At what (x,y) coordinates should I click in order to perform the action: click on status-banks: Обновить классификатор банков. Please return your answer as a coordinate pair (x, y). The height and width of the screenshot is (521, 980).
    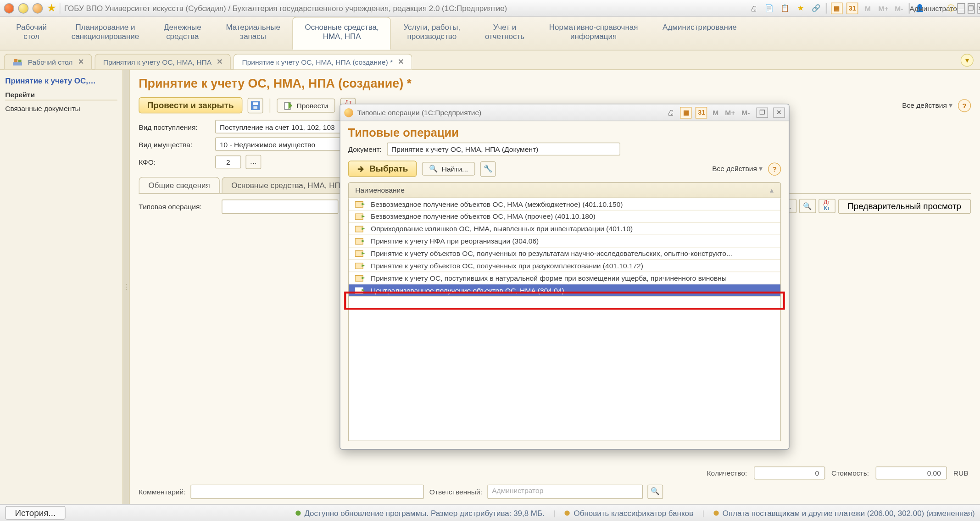
    Looking at the image, I should click on (629, 513).